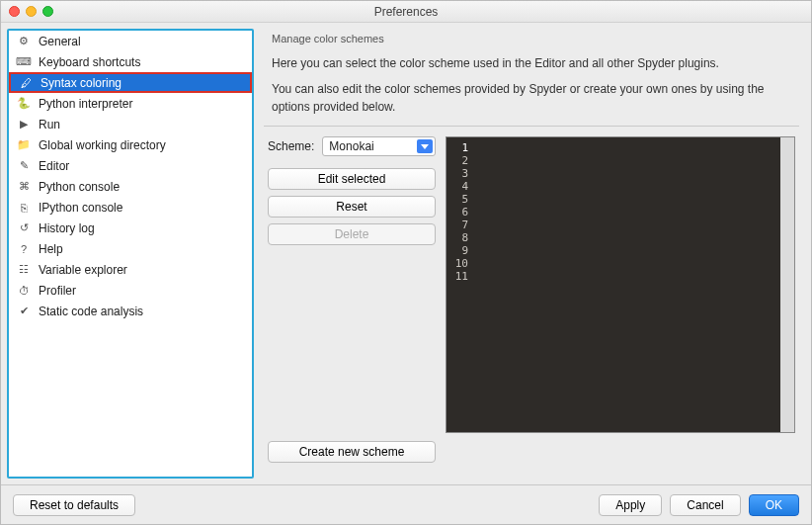 Image resolution: width=812 pixels, height=525 pixels. What do you see at coordinates (130, 83) in the screenshot?
I see `sidebar-item-syntax-coloring: 🖊Syntax coloring` at bounding box center [130, 83].